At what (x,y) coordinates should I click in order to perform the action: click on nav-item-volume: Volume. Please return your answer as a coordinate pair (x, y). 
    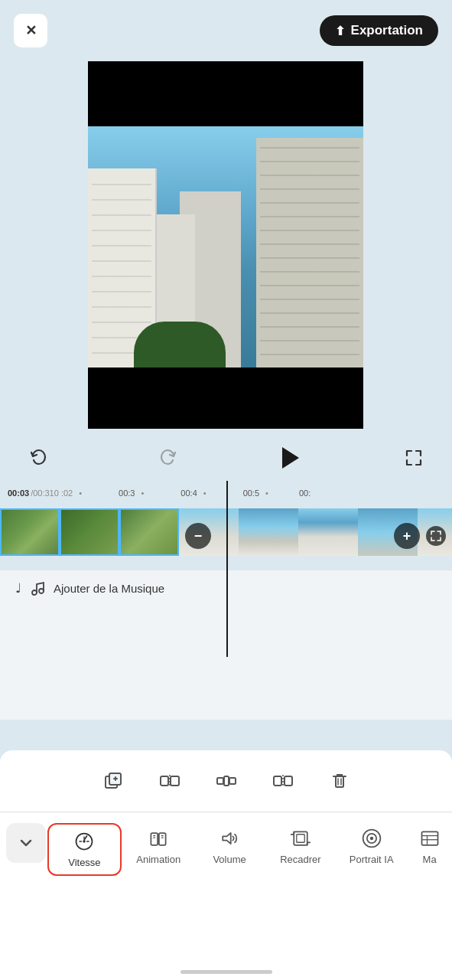
    Looking at the image, I should click on (229, 850).